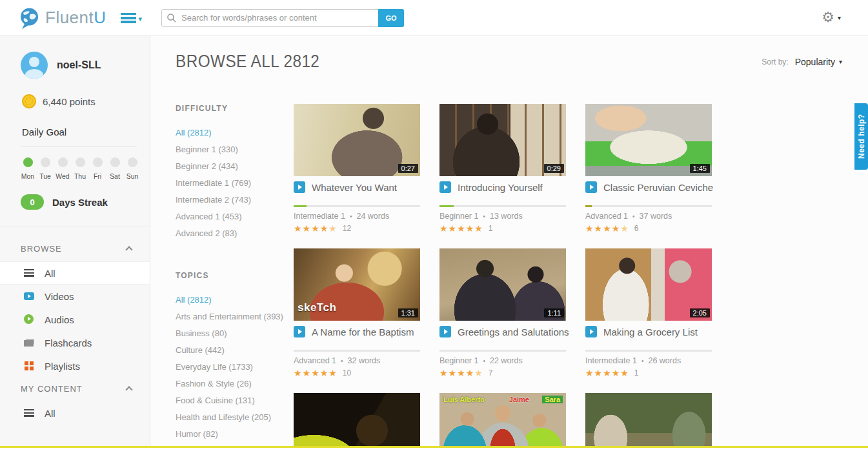  I want to click on duration-badge: 1:45, so click(700, 168).